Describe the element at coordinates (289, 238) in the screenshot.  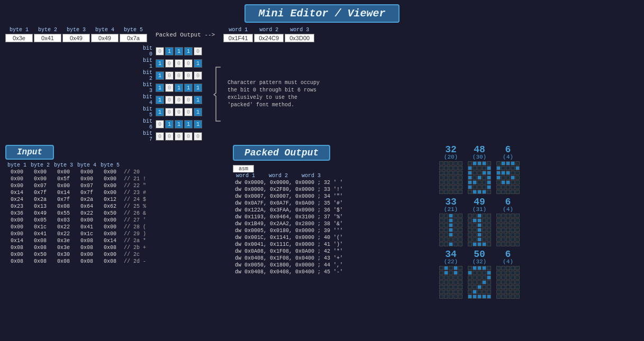
I see `packed-cell: dw 0x001C, 0x1141, 0x0000 ; 40 '('` at that location.